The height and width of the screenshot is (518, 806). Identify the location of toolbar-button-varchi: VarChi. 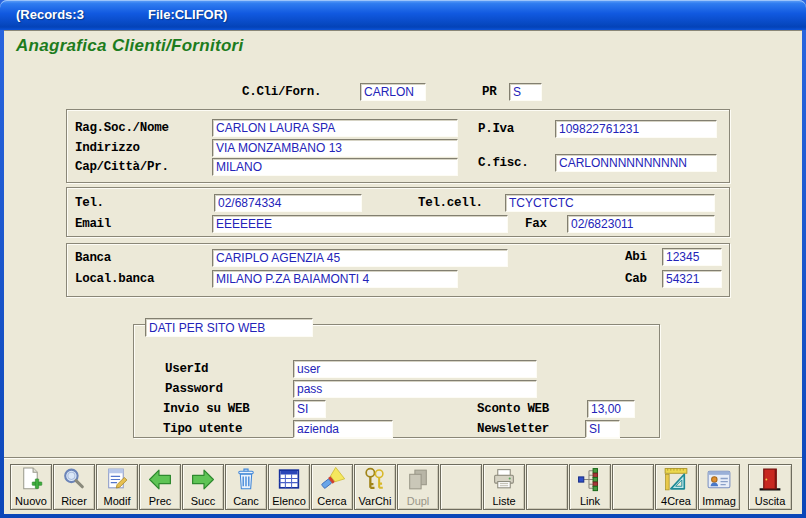
(375, 487).